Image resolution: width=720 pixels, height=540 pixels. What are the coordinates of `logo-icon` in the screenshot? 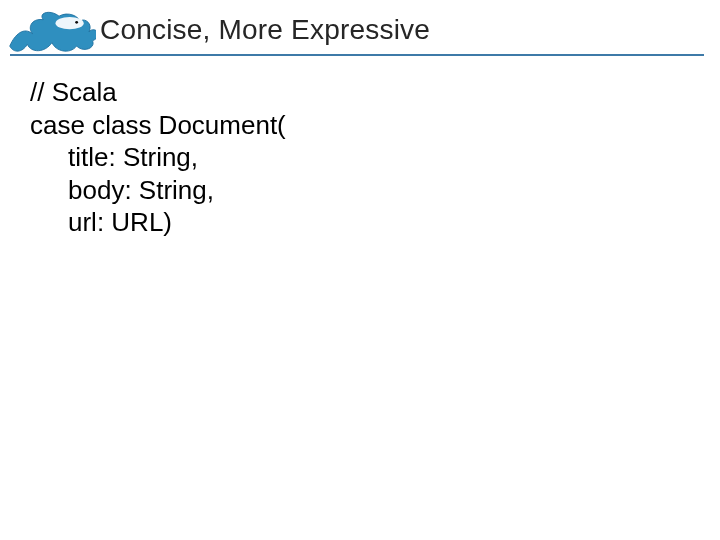 It's located at (52, 32).